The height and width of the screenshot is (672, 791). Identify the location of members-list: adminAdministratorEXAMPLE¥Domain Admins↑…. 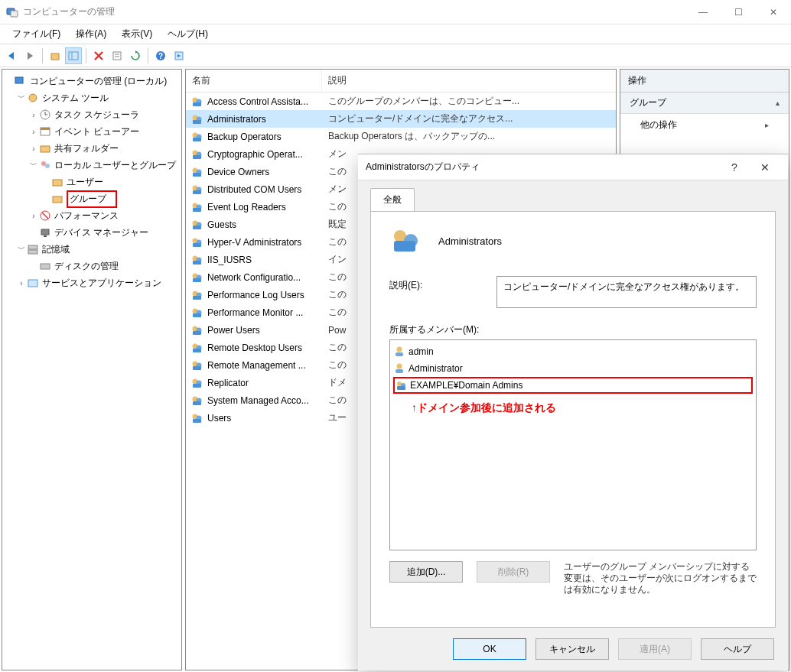
(573, 445).